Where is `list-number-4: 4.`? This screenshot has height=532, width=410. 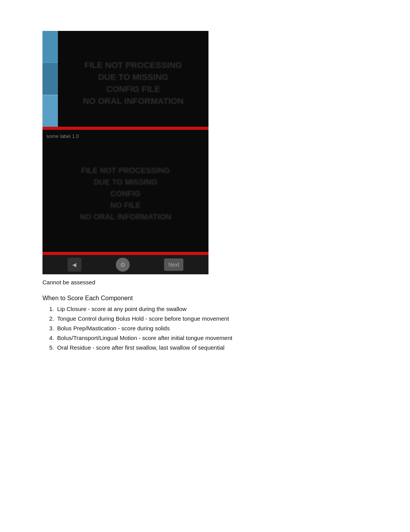 list-number-4: 4. is located at coordinates (48, 338).